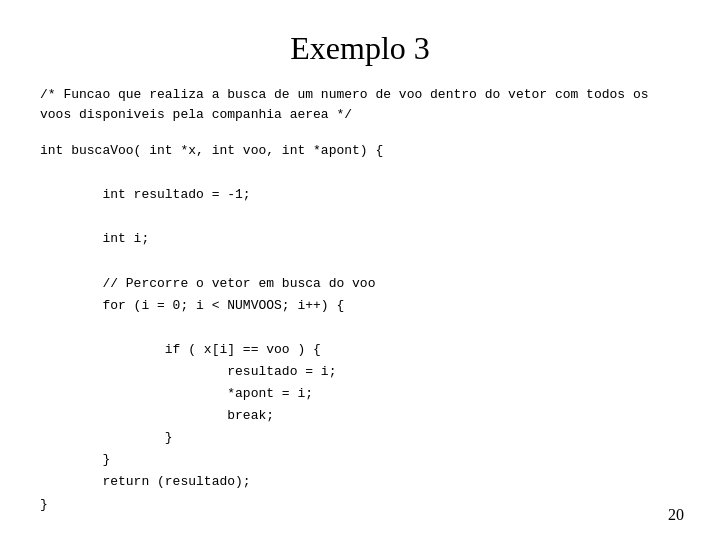 Image resolution: width=720 pixels, height=540 pixels. Describe the element at coordinates (676, 515) in the screenshot. I see `page-number: 20` at that location.